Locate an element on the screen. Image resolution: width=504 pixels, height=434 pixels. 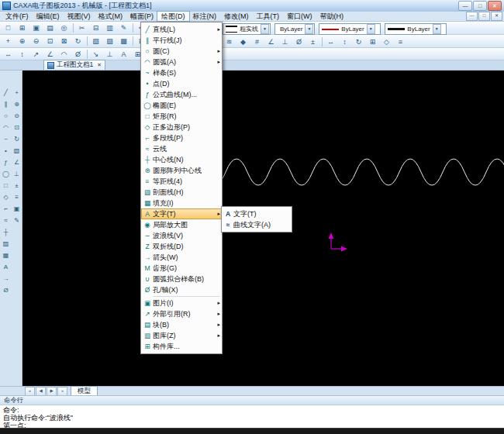
options-icon: ≡ is located at coordinates (400, 42).